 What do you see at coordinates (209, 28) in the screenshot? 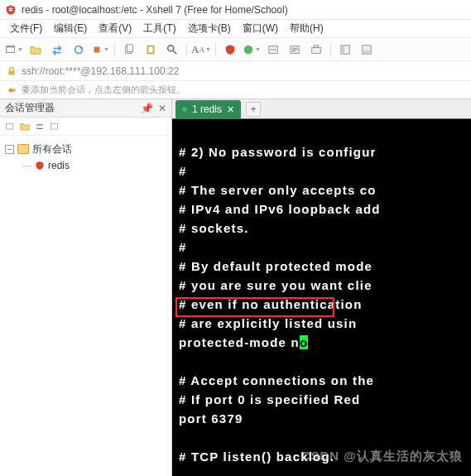
I see `menu-tab: 选项卡(B)` at bounding box center [209, 28].